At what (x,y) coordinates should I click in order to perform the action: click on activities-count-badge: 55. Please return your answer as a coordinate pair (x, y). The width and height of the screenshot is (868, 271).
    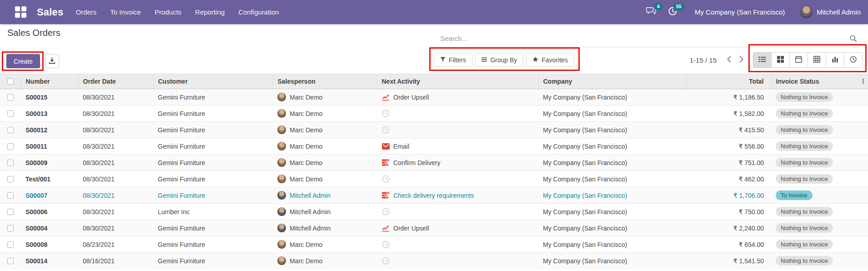
    Looking at the image, I should click on (679, 7).